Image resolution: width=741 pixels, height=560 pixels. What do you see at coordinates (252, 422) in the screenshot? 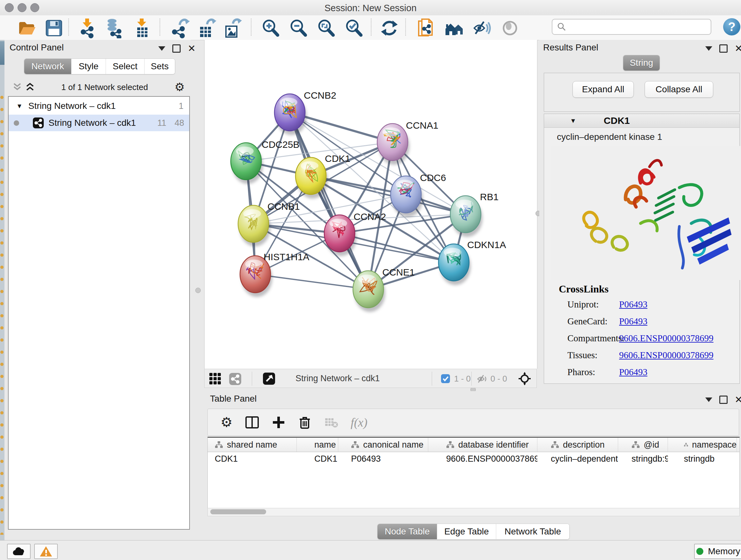
I see `show-columns-icon` at bounding box center [252, 422].